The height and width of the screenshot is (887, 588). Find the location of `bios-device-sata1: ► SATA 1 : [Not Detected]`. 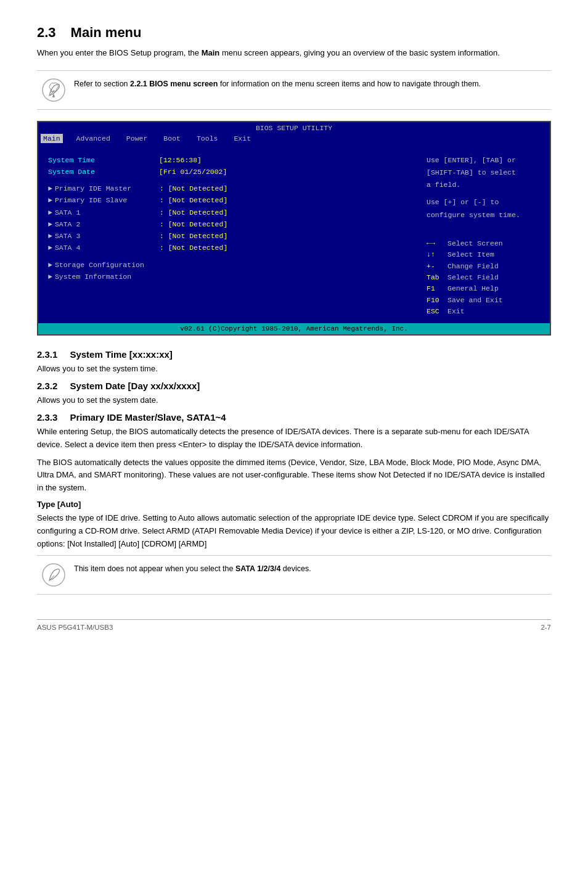

bios-device-sata1: ► SATA 1 : [Not Detected] is located at coordinates (229, 212).